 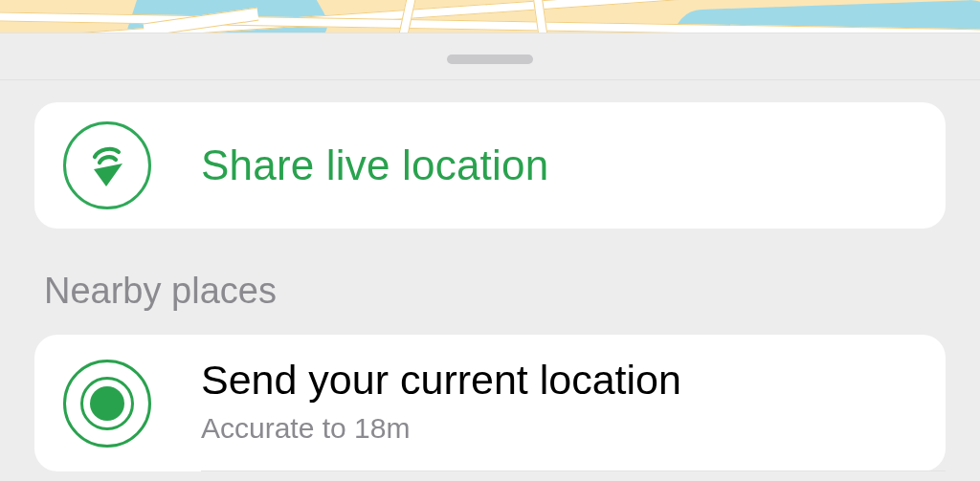 What do you see at coordinates (107, 165) in the screenshot?
I see `live-location-icon` at bounding box center [107, 165].